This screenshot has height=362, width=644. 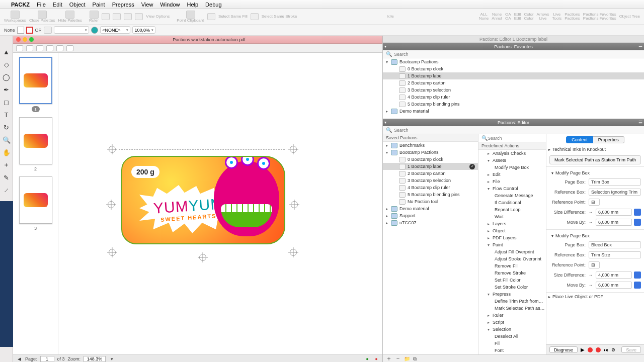 I want to click on fav-item: 3 Bootcamp selection, so click(x=429, y=90).